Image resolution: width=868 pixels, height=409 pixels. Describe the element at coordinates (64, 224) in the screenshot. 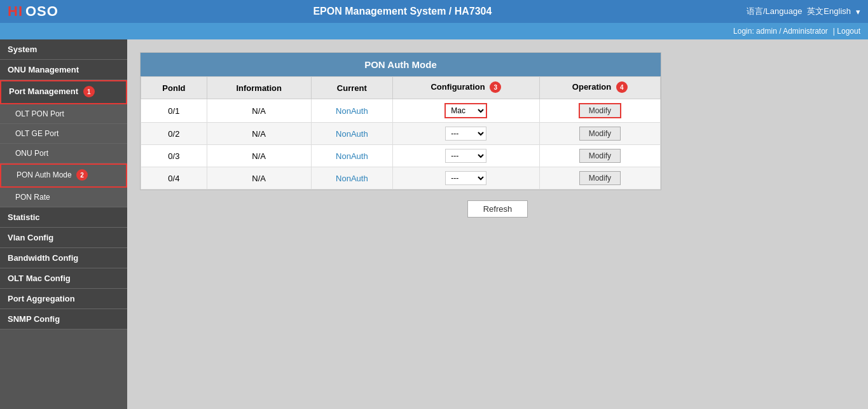

I see `sidebar: System ONU Management Port Management 1 …` at that location.